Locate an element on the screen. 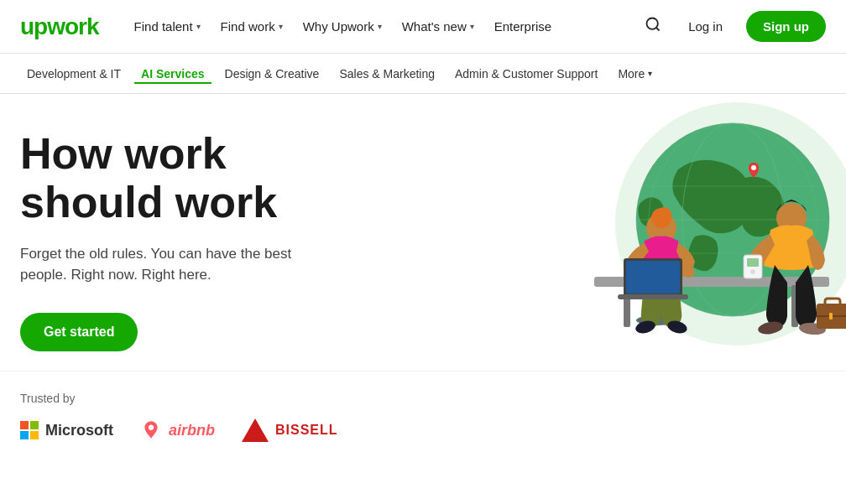 The image size is (846, 504). nav-why-upwork: Why Upwork ▾ is located at coordinates (342, 27).